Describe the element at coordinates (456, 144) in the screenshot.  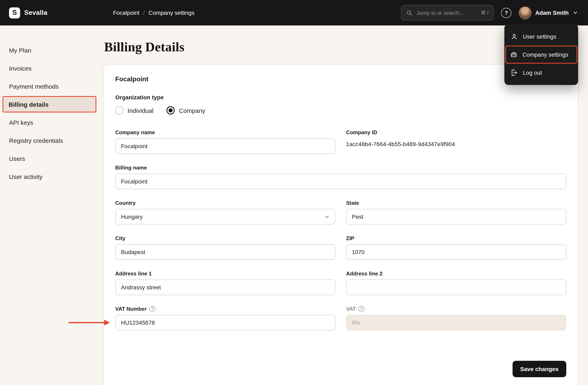
I see `company-id-value: 1acc48b4-7664-4b55-b489-9d4347e9f904` at that location.